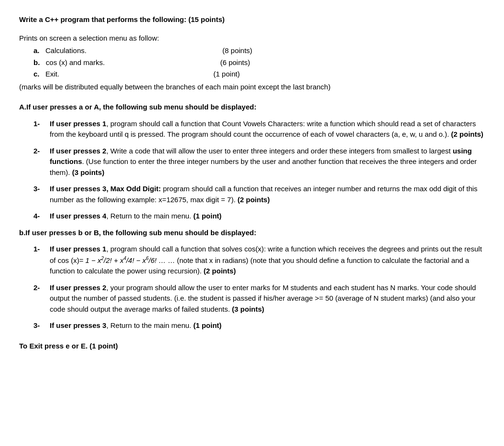  Describe the element at coordinates (178, 107) in the screenshot. I see `section-a-suffix: , the following sub menu should be displ…` at that location.